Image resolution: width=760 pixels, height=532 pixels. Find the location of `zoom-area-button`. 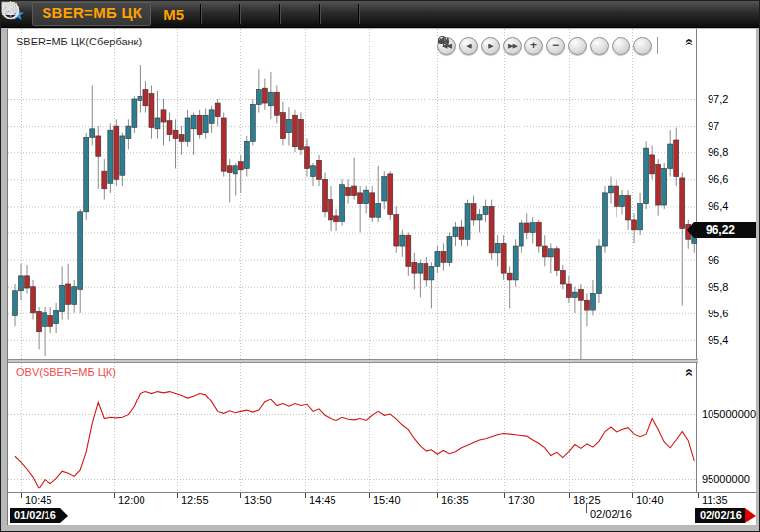

zoom-area-button is located at coordinates (578, 45).